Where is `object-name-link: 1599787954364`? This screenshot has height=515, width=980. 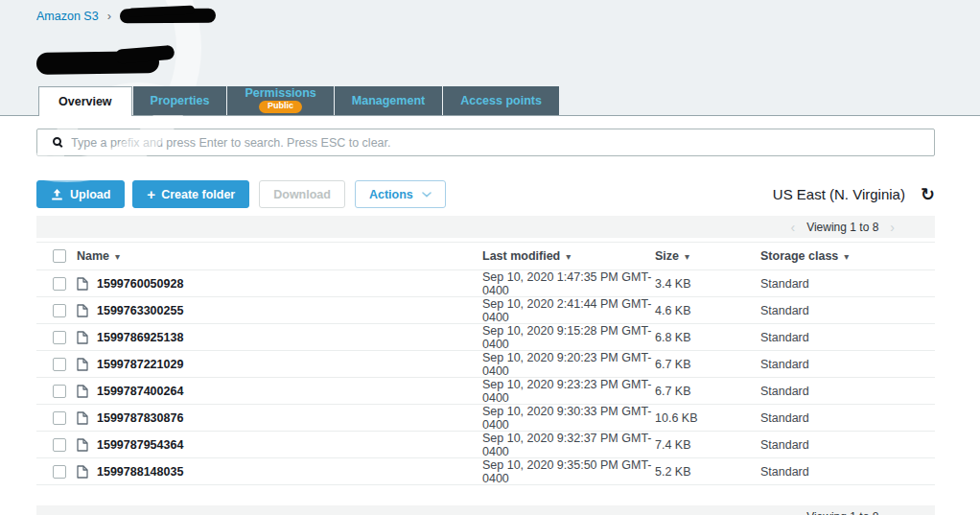
object-name-link: 1599787954364 is located at coordinates (140, 445).